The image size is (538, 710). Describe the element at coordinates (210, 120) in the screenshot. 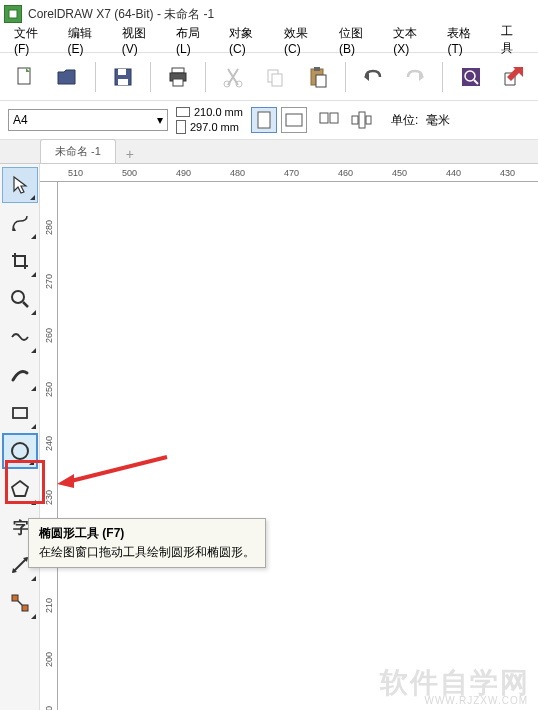

I see `page-dimensions: 210.0 mm 297.0 mm` at that location.